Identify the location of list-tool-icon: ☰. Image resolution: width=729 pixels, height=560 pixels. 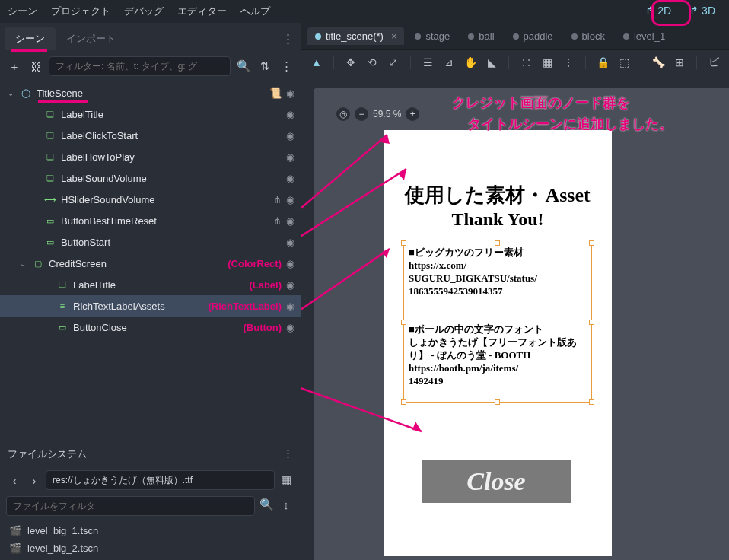
(428, 62).